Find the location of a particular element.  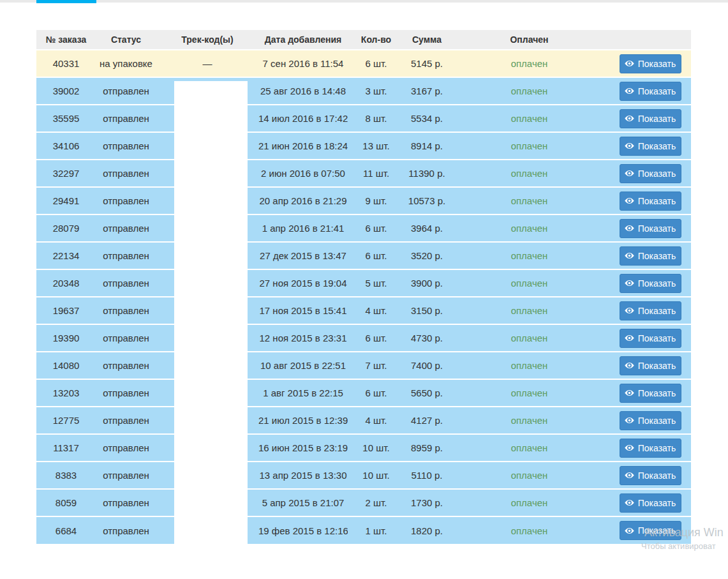

date-added-cell: 12 ноя 2015 в 23:31 is located at coordinates (303, 338).